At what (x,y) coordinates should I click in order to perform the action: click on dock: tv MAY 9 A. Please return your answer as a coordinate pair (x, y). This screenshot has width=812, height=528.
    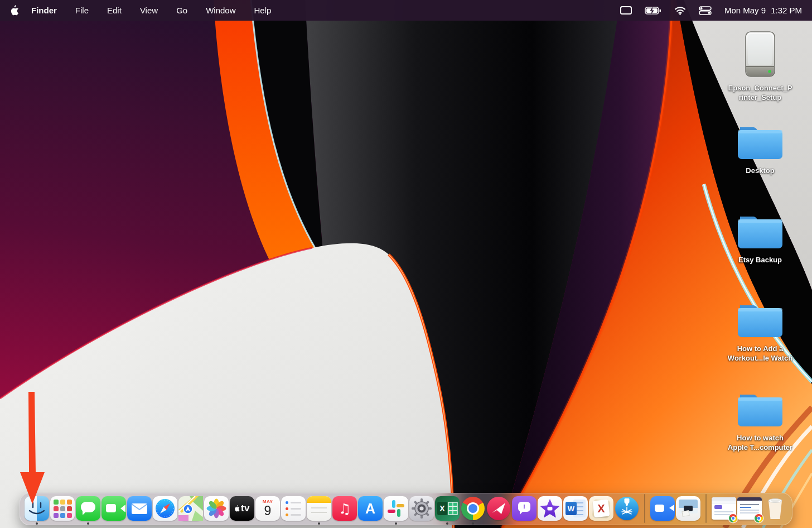
    Looking at the image, I should click on (406, 509).